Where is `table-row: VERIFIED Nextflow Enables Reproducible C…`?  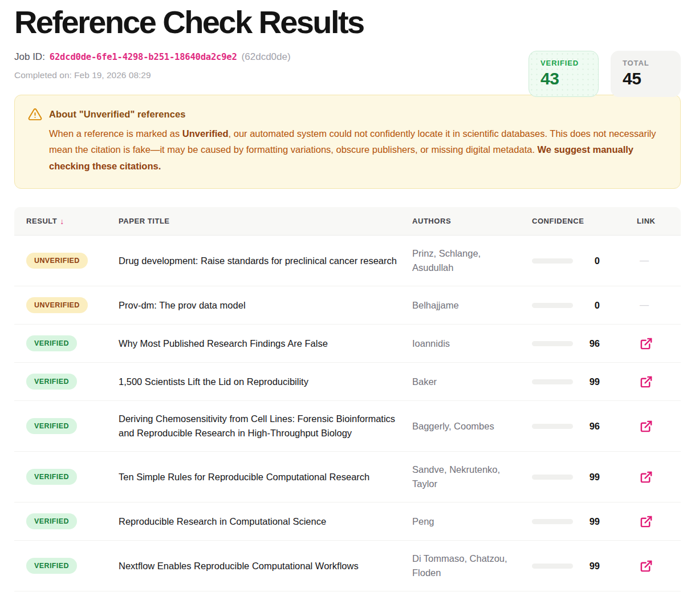
table-row: VERIFIED Nextflow Enables Reproducible C… is located at coordinates (348, 566).